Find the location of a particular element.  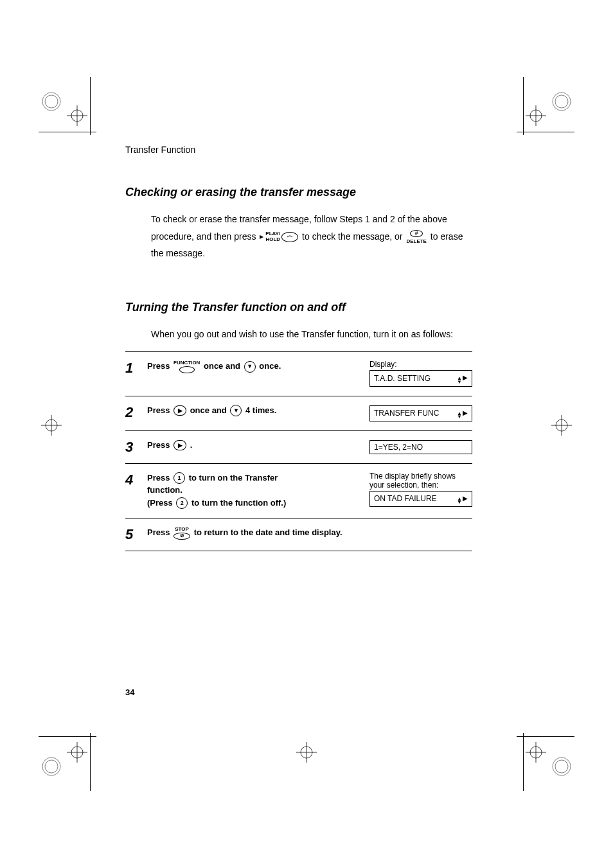

step-row: 1 Press FUNCTION once and ▼ once. Displa… is located at coordinates (299, 373).